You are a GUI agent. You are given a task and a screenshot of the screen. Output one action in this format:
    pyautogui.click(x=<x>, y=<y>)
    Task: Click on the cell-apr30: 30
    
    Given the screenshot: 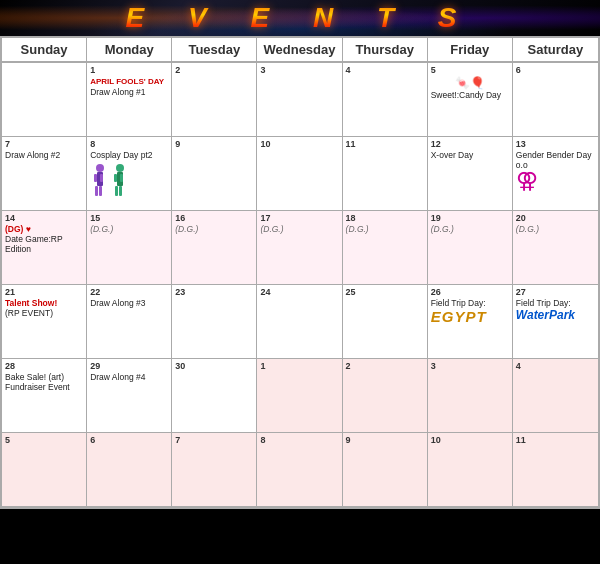 What is the action you would take?
    pyautogui.click(x=214, y=396)
    